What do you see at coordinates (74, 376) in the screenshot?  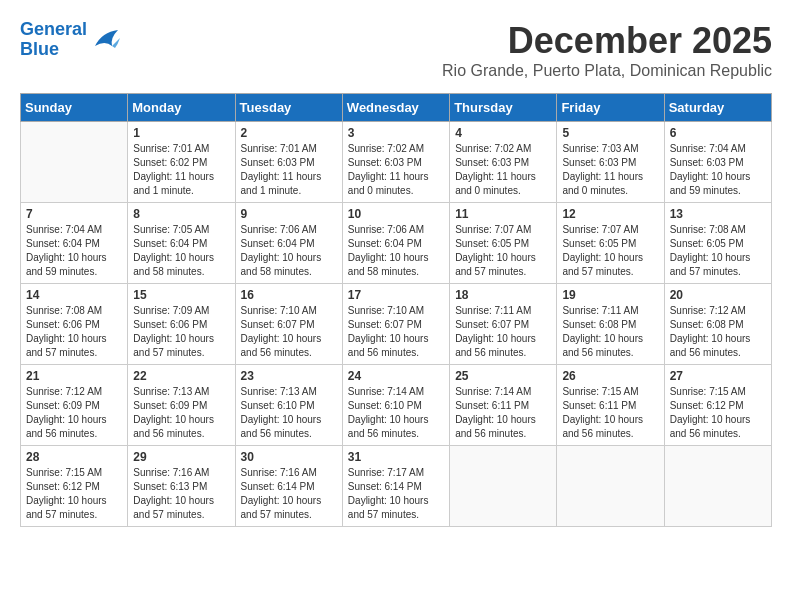 I see `day-number: 21` at bounding box center [74, 376].